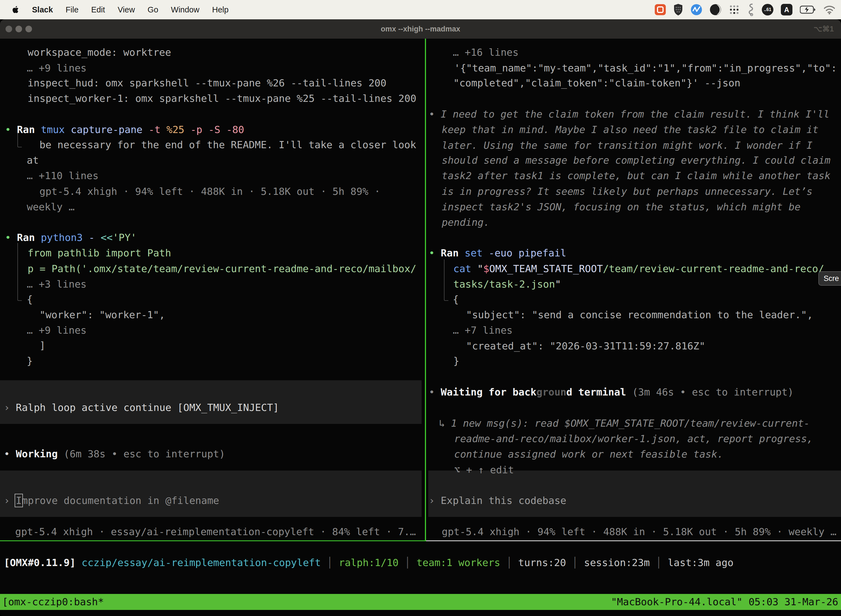  Describe the element at coordinates (213, 541) in the screenshot. I see `active-pane-border` at that location.